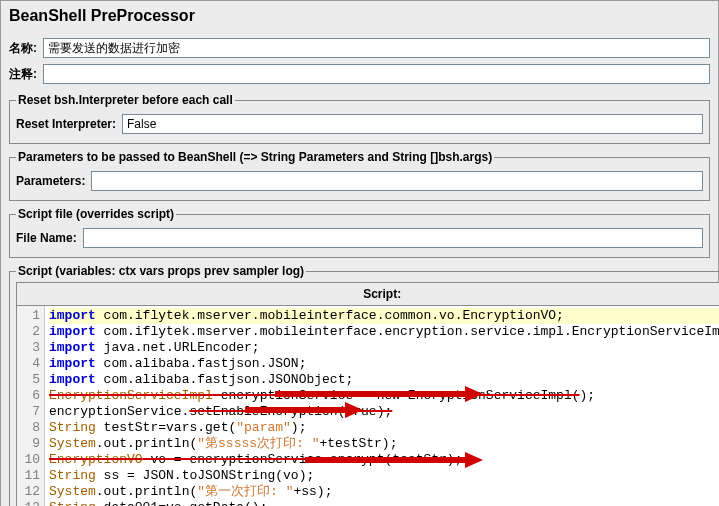  Describe the element at coordinates (376, 74) in the screenshot. I see `comment-input` at that location.